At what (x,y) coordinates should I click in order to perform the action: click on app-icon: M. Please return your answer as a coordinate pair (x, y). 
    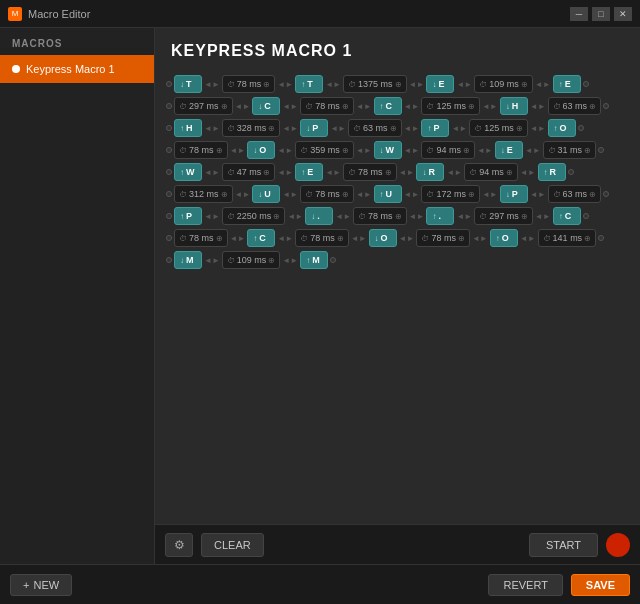
    Looking at the image, I should click on (15, 14).